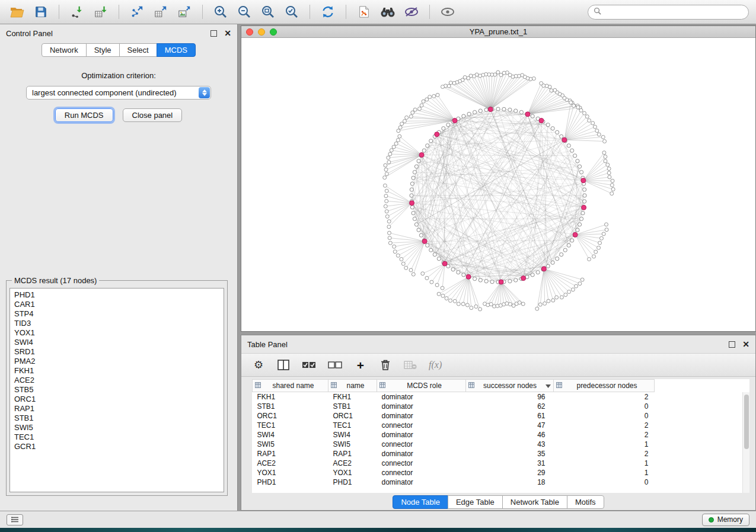 The image size is (756, 532). I want to click on mcds-result-list: PHD1CAR1STP4TID3YOX1SWI4SRD1PMA2FKH1ACE2…, so click(117, 390).